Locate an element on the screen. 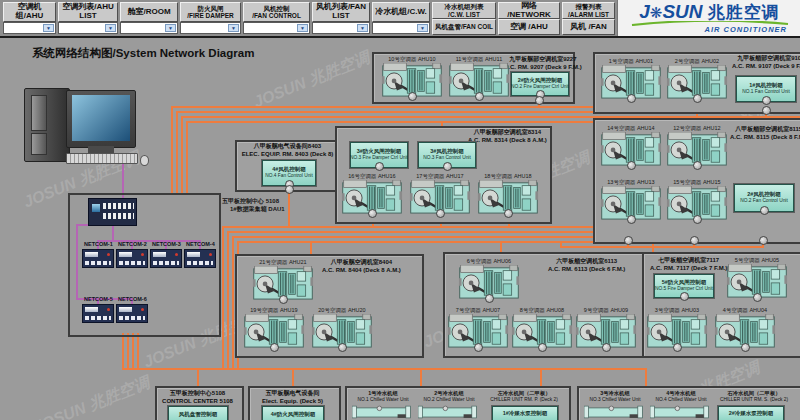 Image resolution: width=800 pixels, height=420 pixels. chiller-label: 1号冷水机组 NO.1 Chilled Water Unit is located at coordinates (383, 397).